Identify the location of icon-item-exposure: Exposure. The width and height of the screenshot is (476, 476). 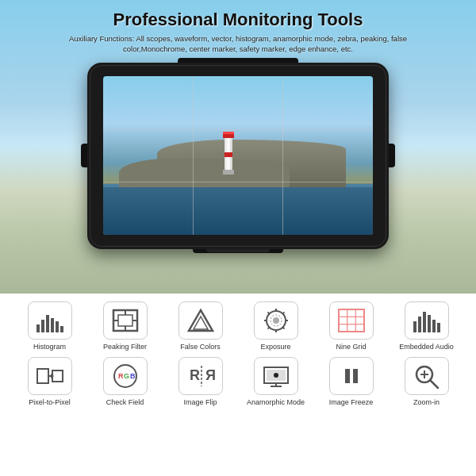
(276, 327).